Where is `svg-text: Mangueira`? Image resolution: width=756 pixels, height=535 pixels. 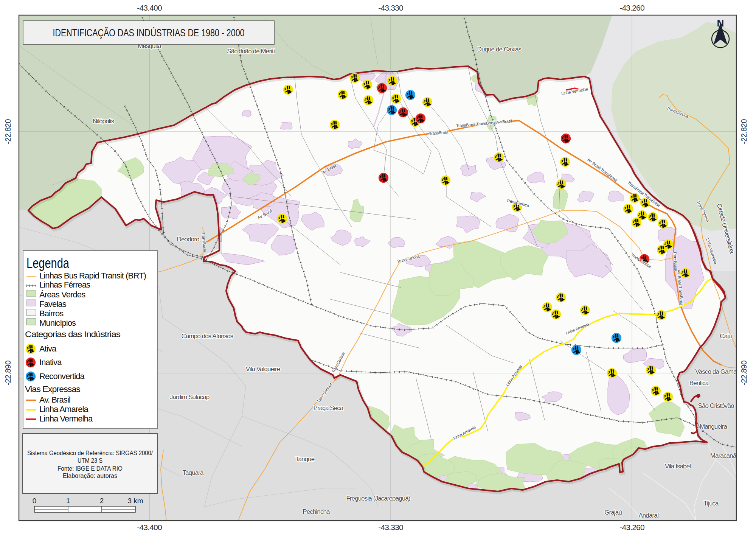 svg-text: Mangueira is located at coordinates (714, 427).